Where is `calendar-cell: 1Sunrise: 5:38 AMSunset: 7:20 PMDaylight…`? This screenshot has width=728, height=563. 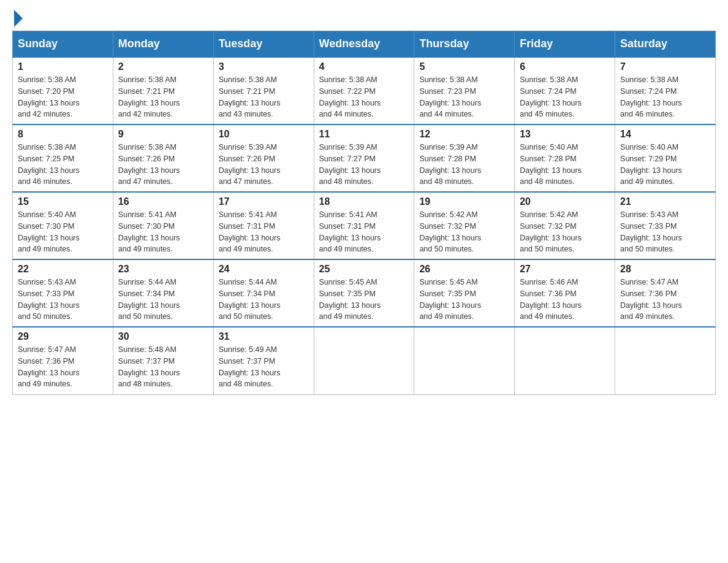 calendar-cell: 1Sunrise: 5:38 AMSunset: 7:20 PMDaylight… is located at coordinates (63, 91).